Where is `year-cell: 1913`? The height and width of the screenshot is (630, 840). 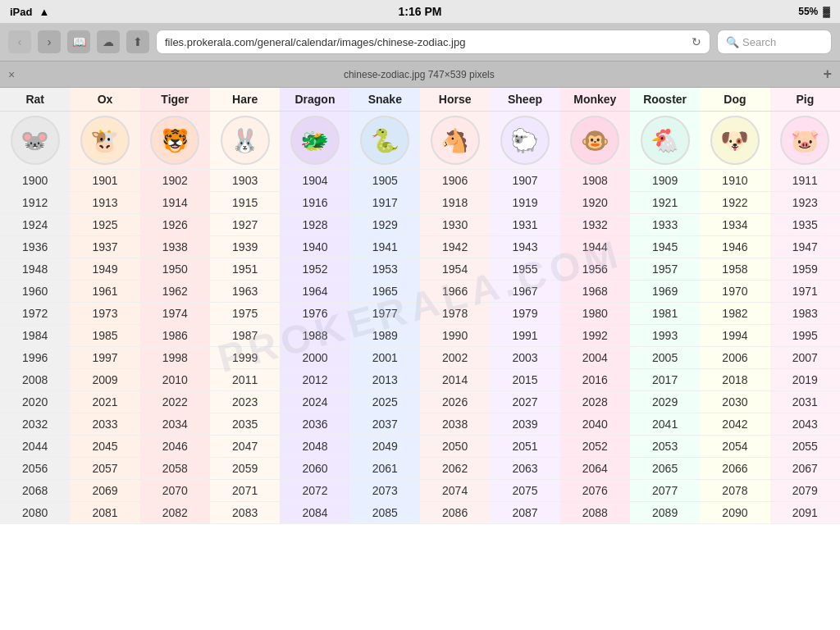
year-cell: 1913 is located at coordinates (105, 203).